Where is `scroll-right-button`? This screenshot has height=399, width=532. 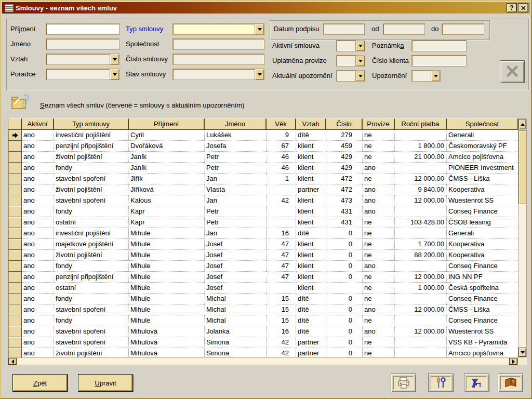
scroll-right-button is located at coordinates (513, 362).